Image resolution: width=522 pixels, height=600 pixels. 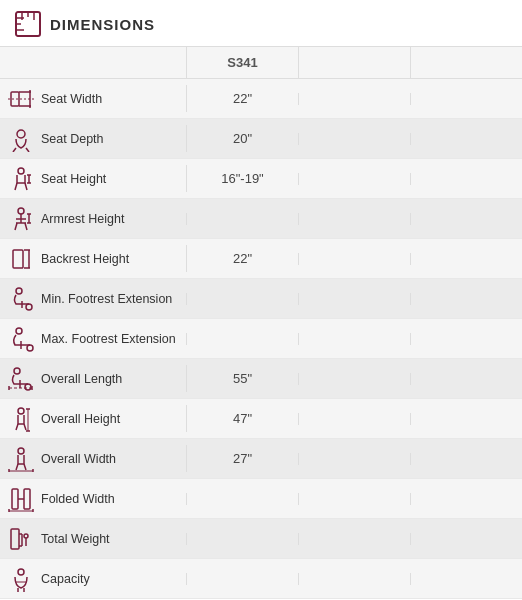 What do you see at coordinates (354, 579) in the screenshot?
I see `dim-col2-capacity` at bounding box center [354, 579].